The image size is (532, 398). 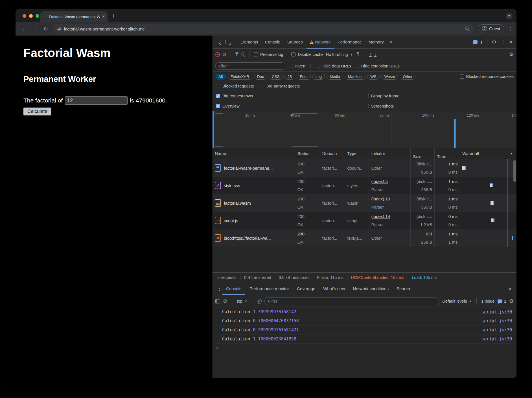 What do you see at coordinates (403, 289) in the screenshot?
I see `drawer-tab-search: Search` at bounding box center [403, 289].